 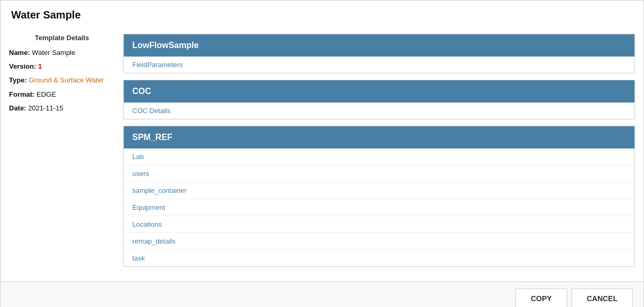 What do you see at coordinates (322, 13) in the screenshot?
I see `dialog-title: Water Sample` at bounding box center [322, 13].